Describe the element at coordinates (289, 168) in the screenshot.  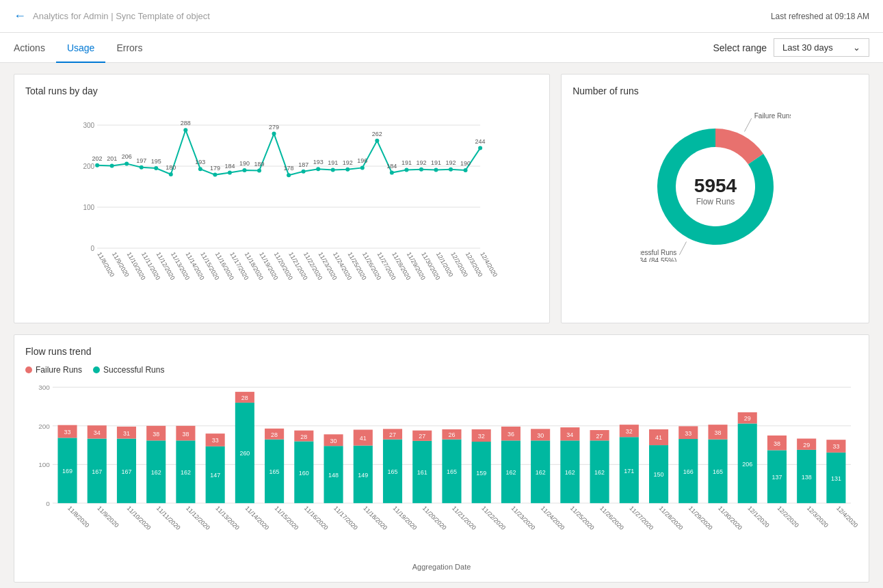
I see `svg-text: 178` at that location.